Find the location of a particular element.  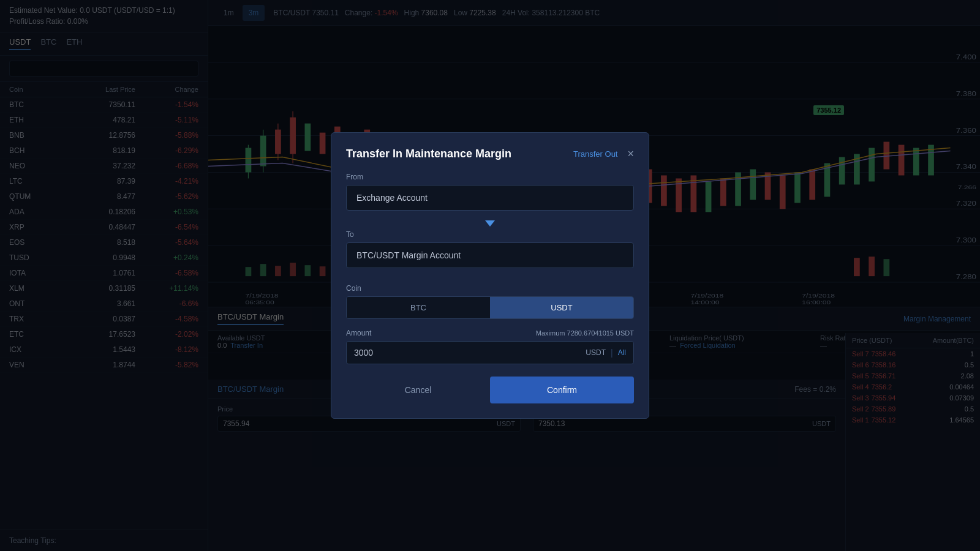

coin-btc-button: BTC is located at coordinates (418, 307).